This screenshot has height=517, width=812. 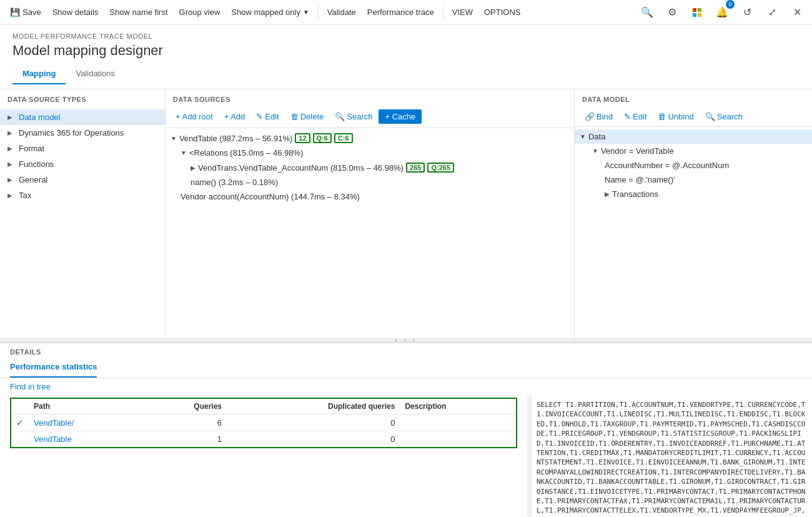 What do you see at coordinates (20, 423) in the screenshot?
I see `row-check: ✓` at bounding box center [20, 423].